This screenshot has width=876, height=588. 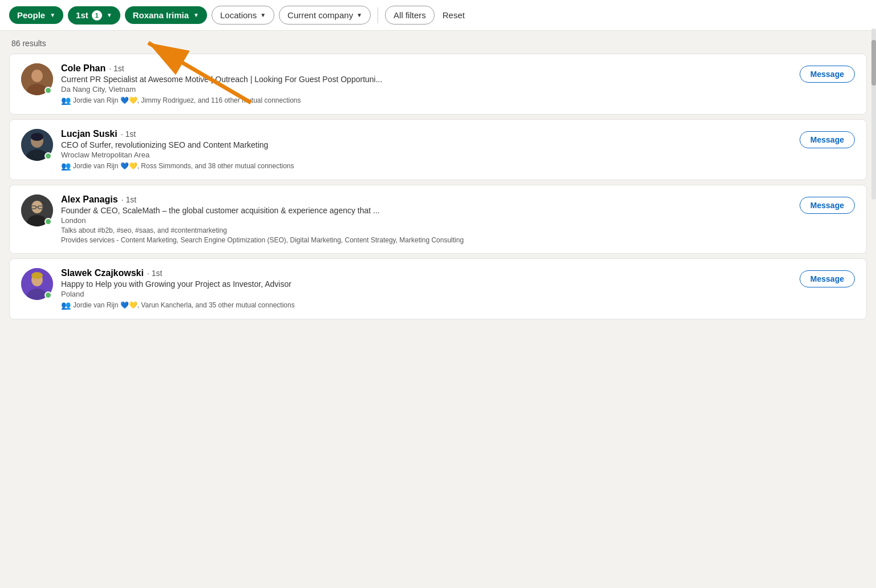 I want to click on first-degree-filter-button: 1st 1 ▼, so click(x=94, y=15).